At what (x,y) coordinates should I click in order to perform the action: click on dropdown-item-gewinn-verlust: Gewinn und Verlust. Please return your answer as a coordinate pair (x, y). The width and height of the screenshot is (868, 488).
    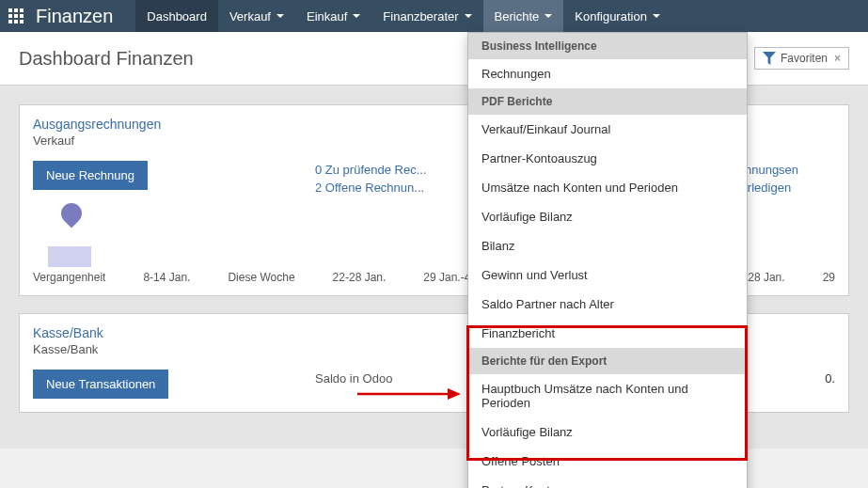
    Looking at the image, I should click on (608, 275).